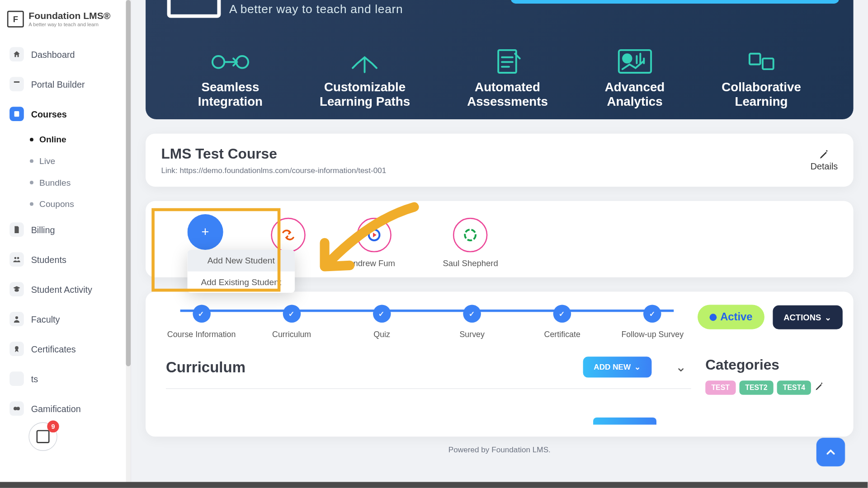  I want to click on student-item: Saul Shepherd, so click(470, 243).